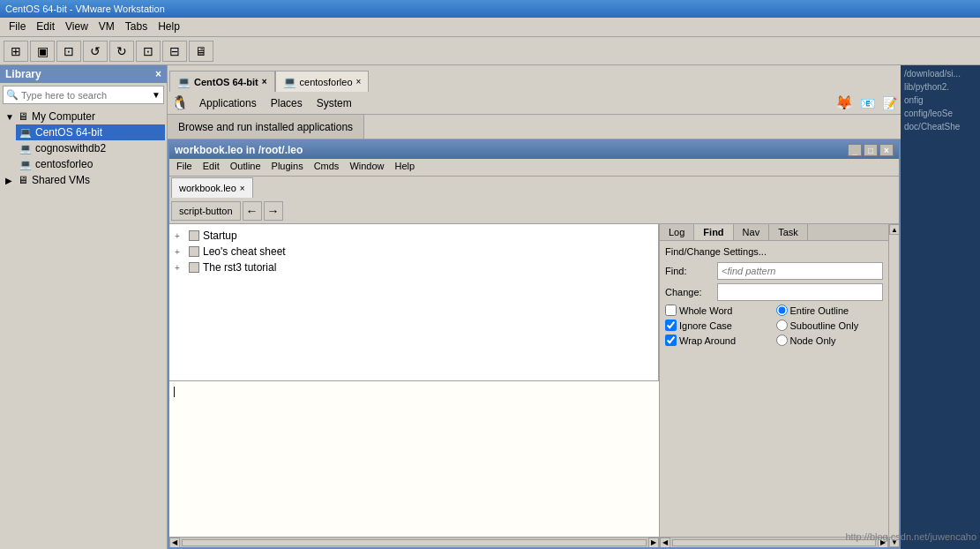  I want to click on script-button: script-button, so click(206, 211).